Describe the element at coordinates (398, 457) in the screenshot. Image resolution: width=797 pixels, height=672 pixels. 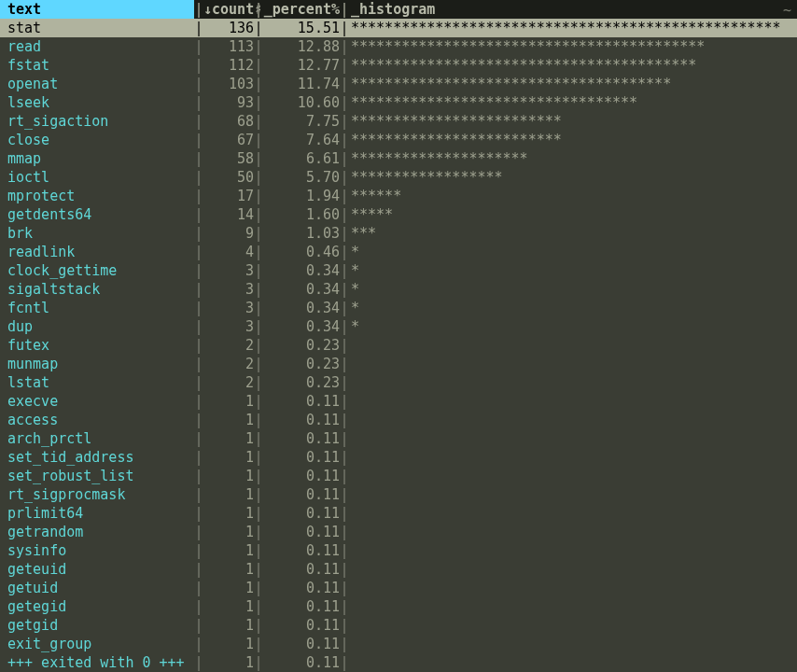
I see `table-row: set_tid_address|1|0.11|` at that location.